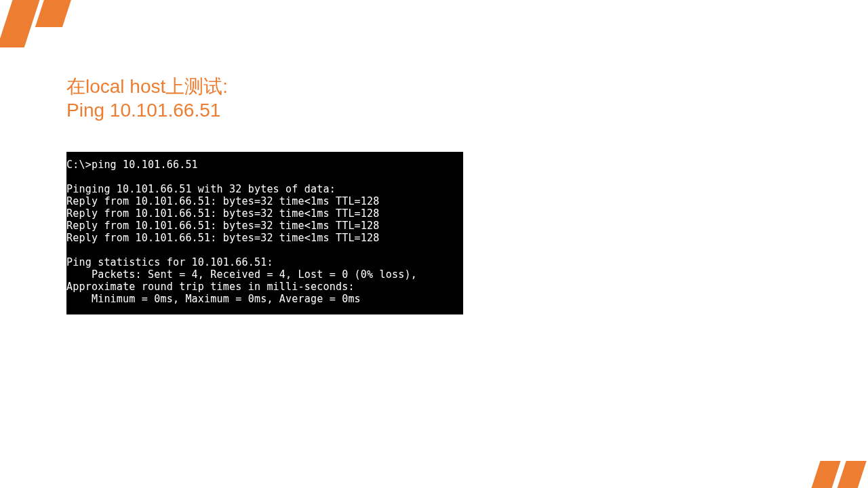 The image size is (868, 488). What do you see at coordinates (147, 98) in the screenshot?
I see `slide-title: 在local host上测试: Ping 10.101.66.51` at bounding box center [147, 98].